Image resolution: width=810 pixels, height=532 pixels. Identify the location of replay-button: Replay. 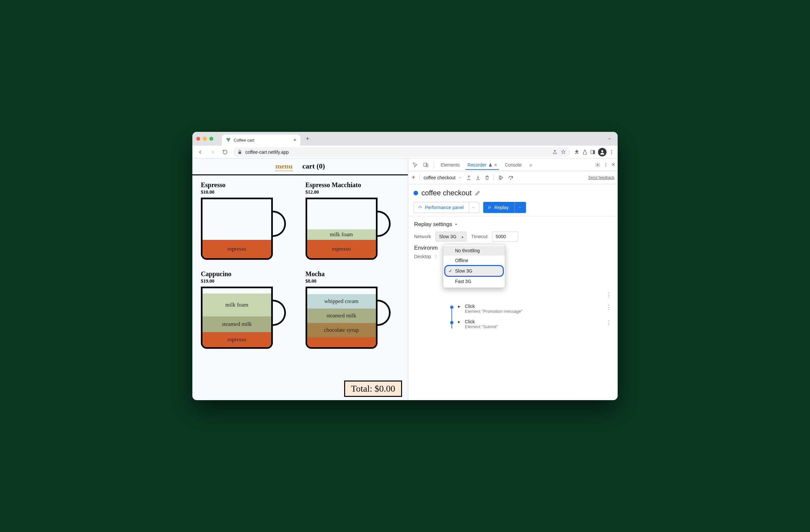
(505, 208).